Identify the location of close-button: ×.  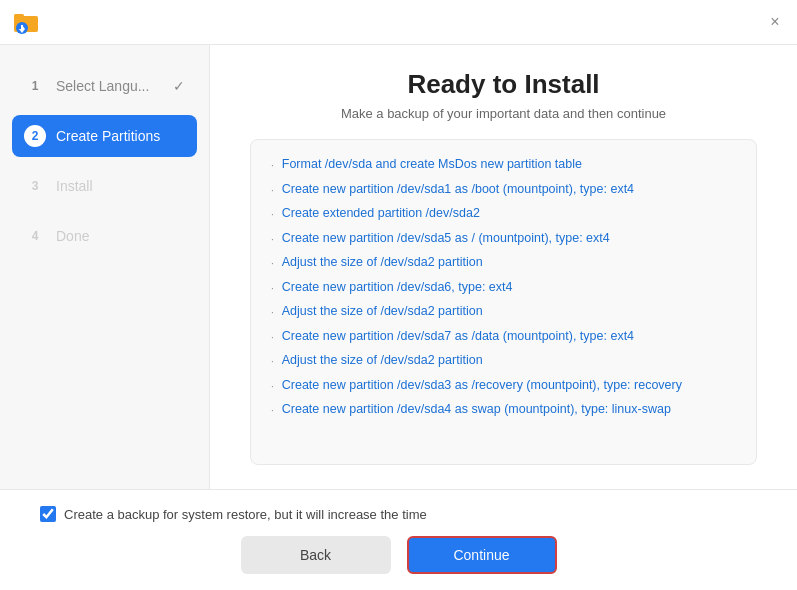
(775, 22).